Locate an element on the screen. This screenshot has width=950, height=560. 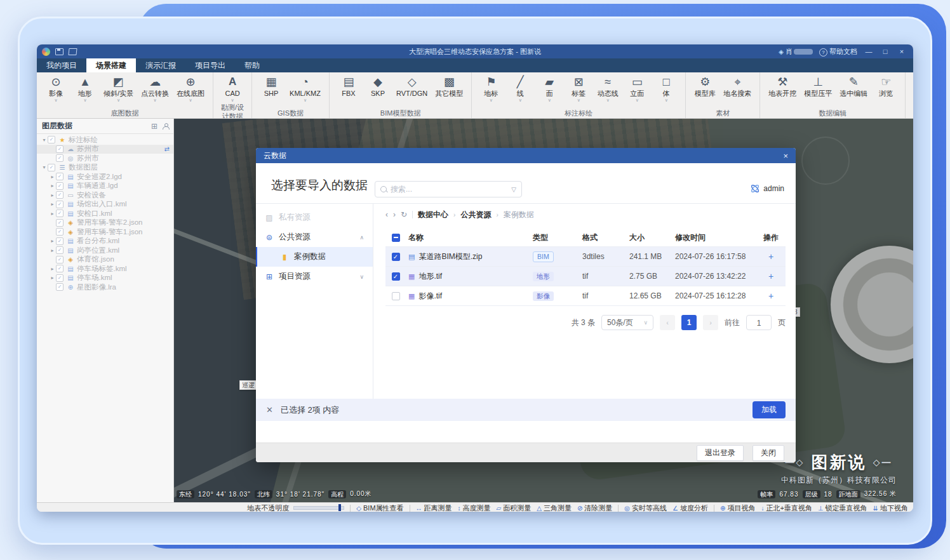
tab-演示汇报: 演示汇报 is located at coordinates (161, 65).